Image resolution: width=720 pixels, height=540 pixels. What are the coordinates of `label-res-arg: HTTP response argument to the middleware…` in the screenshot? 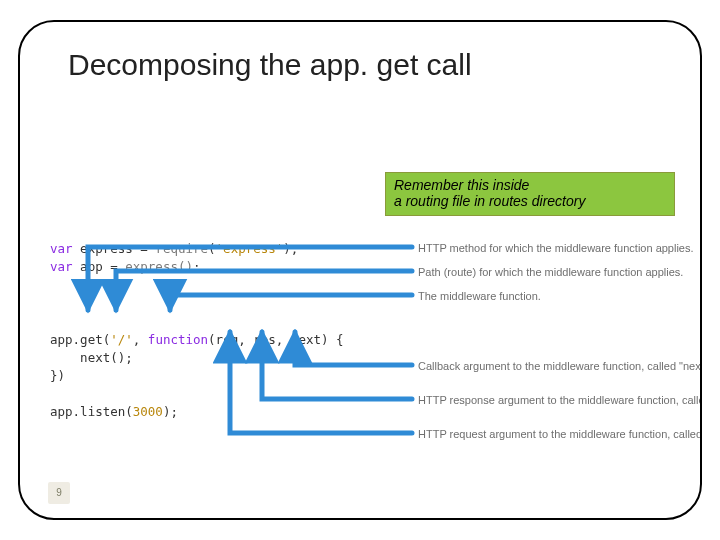 It's located at (560, 400).